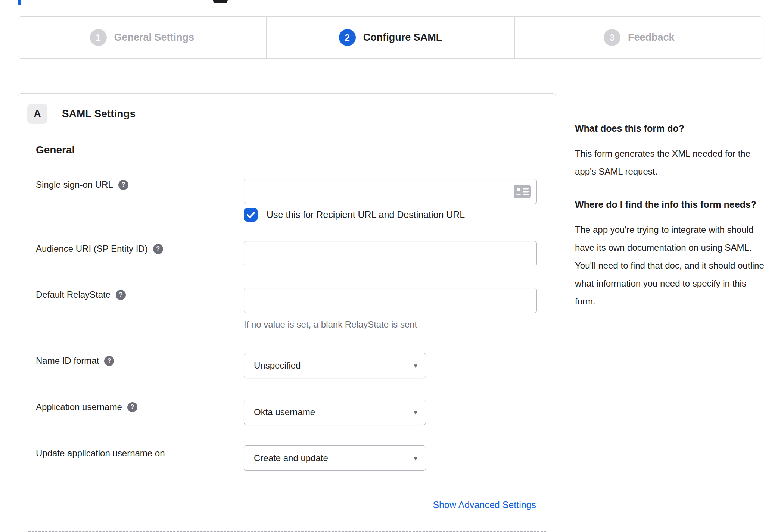  I want to click on step-configure-saml: 2 Configure SAML, so click(390, 37).